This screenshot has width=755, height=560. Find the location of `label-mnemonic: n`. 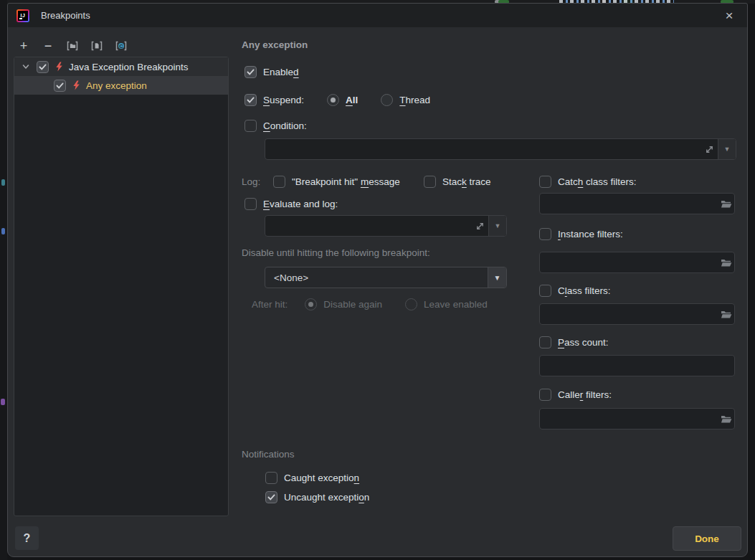

label-mnemonic: n is located at coordinates (357, 478).